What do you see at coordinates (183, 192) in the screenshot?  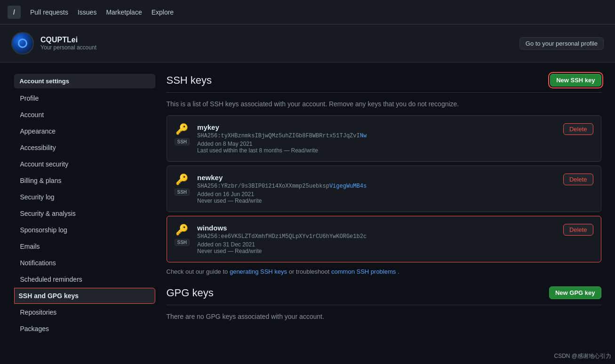 I see `key-badge-newkey: SSH` at bounding box center [183, 192].